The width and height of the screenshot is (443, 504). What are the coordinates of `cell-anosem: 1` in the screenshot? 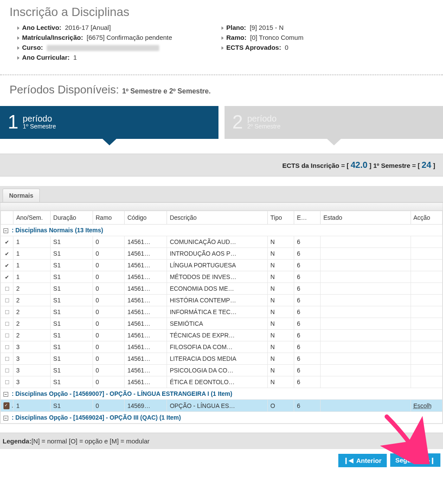 It's located at (32, 406).